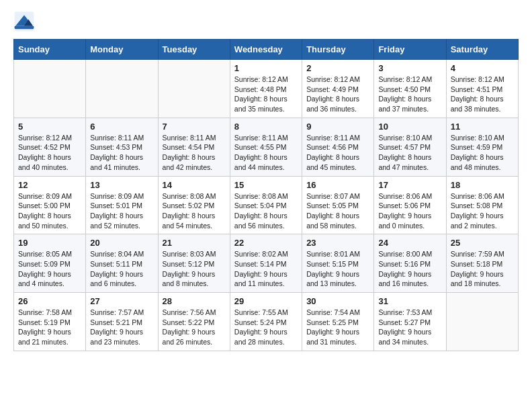 The width and height of the screenshot is (532, 411). What do you see at coordinates (194, 269) in the screenshot?
I see `day-info: Sunrise: 8:03 AM Sunset: 5:12 PM Dayligh…` at bounding box center [194, 269].